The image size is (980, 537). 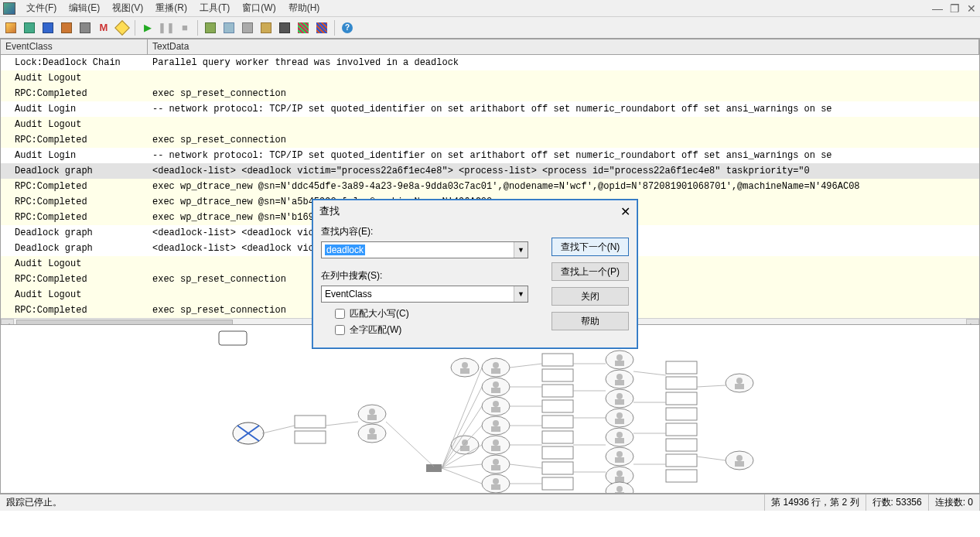 I want to click on table-row: RPC:Completedexec wp_dtrace_new @sn=N'dd…, so click(x=490, y=186).